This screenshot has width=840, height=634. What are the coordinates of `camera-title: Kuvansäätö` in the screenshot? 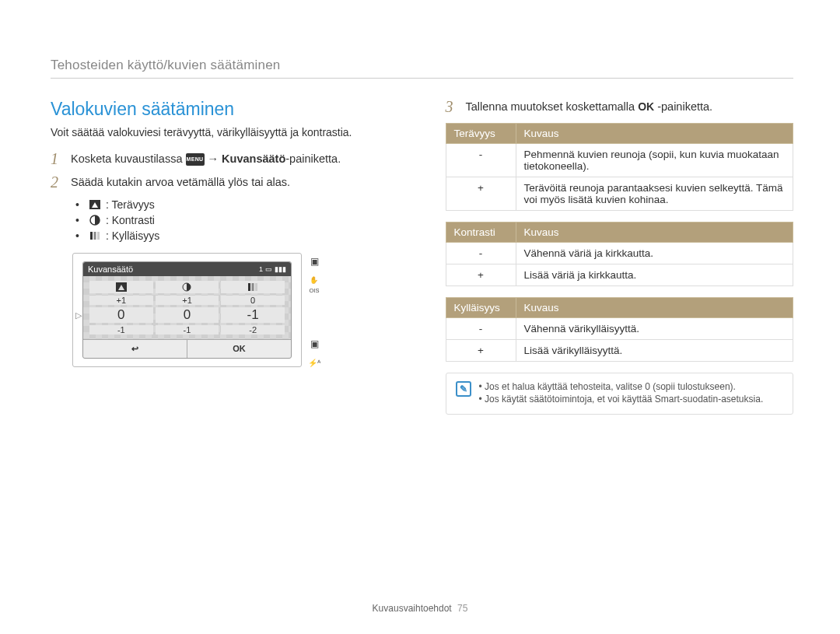 It's located at (110, 269).